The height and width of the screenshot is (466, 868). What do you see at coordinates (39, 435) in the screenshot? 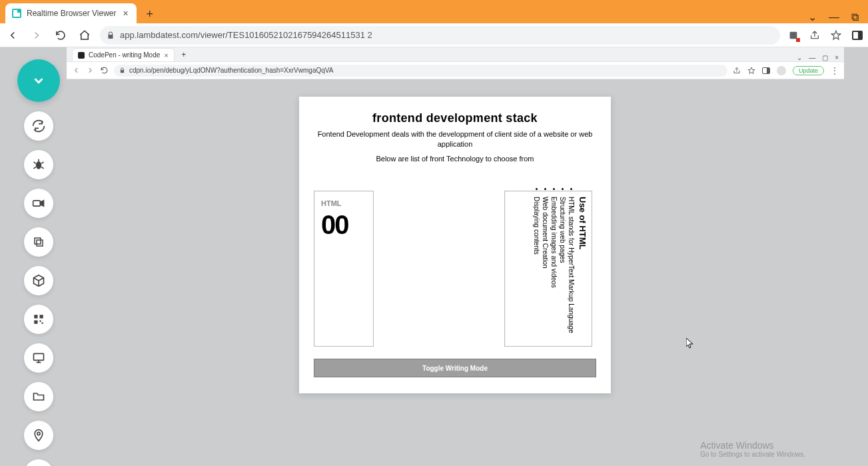
I see `location-pin-icon` at bounding box center [39, 435].